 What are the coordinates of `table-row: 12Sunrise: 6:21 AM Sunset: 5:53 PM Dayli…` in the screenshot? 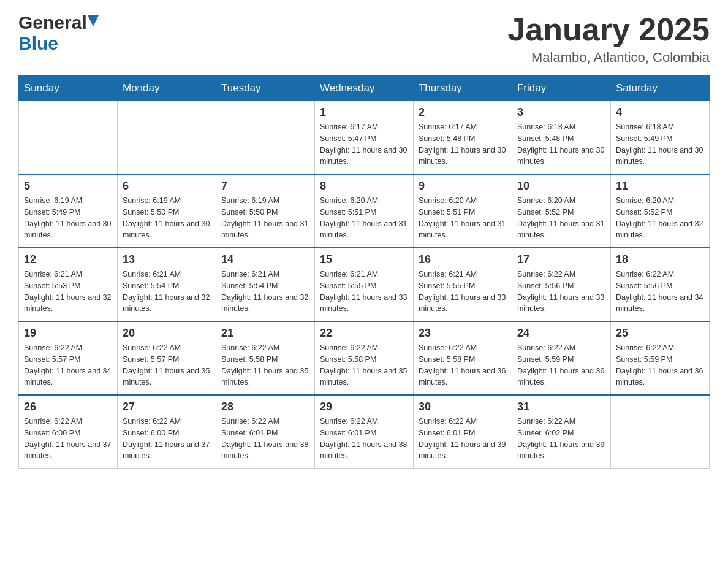 It's located at (69, 285).